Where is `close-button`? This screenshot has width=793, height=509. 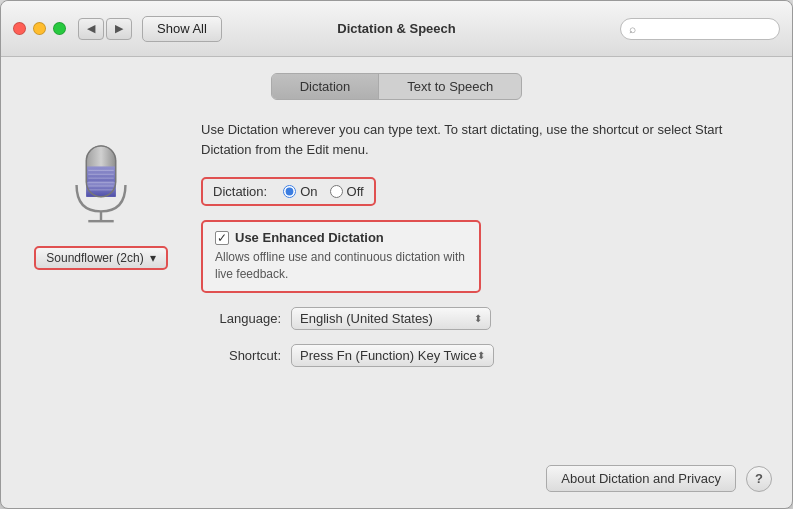 close-button is located at coordinates (20, 28).